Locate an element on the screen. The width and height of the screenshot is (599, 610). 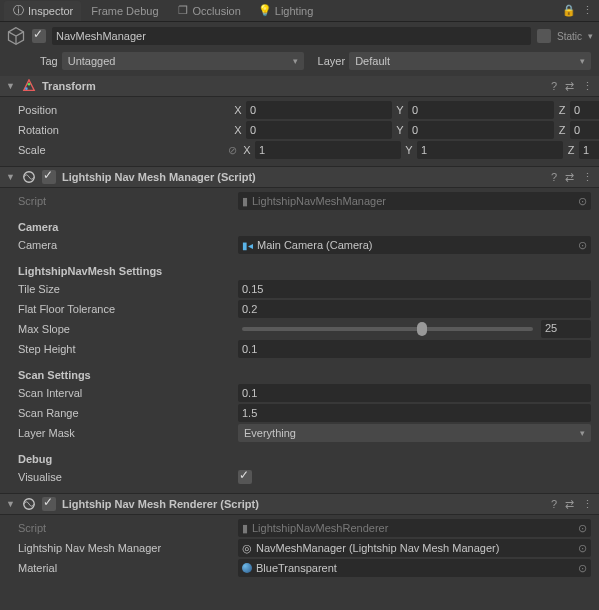
max-slope-label: Max Slope is located at coordinates (126, 329).